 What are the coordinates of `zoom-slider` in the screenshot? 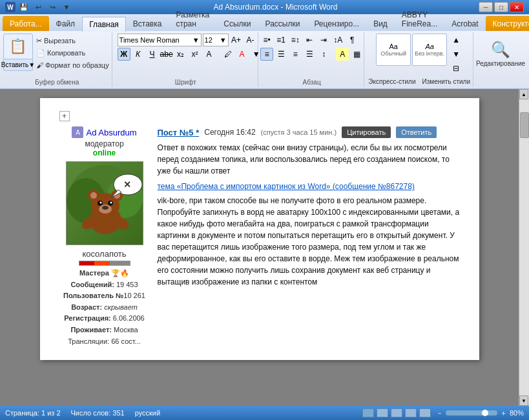 It's located at (472, 413).